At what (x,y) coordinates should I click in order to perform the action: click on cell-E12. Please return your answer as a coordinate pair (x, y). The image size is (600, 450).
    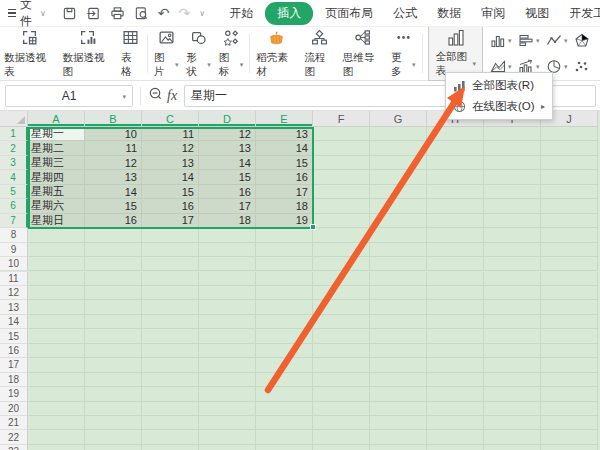
    Looking at the image, I should click on (284, 293).